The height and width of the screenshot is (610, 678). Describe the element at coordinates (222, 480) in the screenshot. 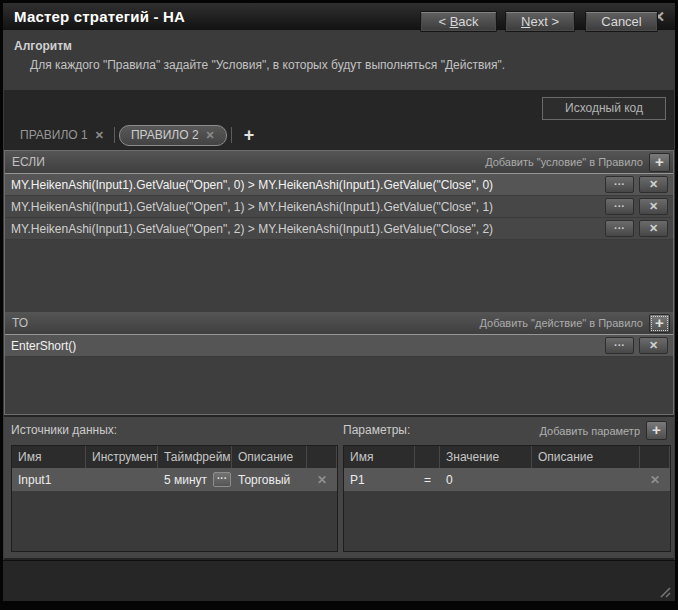

I see `timeframe-picker-button: ···` at that location.